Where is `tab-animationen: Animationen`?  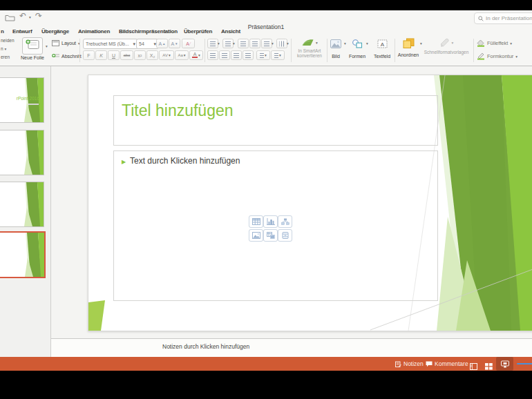
tab-animationen: Animationen is located at coordinates (94, 32).